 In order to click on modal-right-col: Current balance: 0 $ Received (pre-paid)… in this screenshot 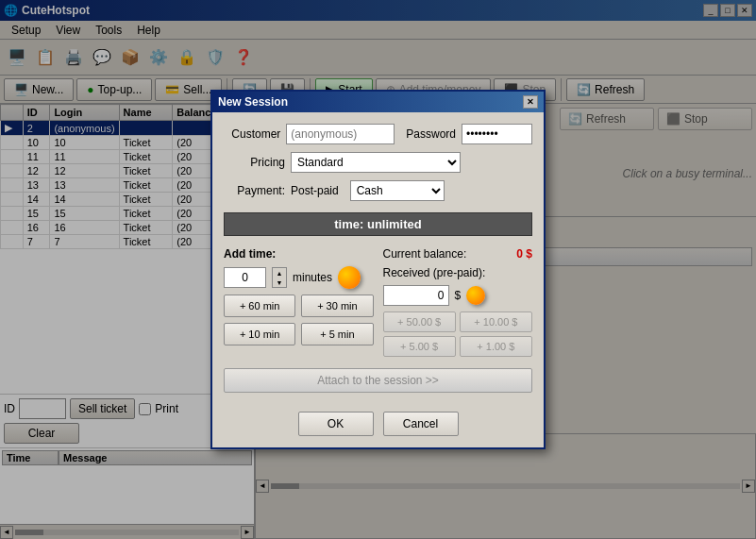, I will do `click(459, 302)`.